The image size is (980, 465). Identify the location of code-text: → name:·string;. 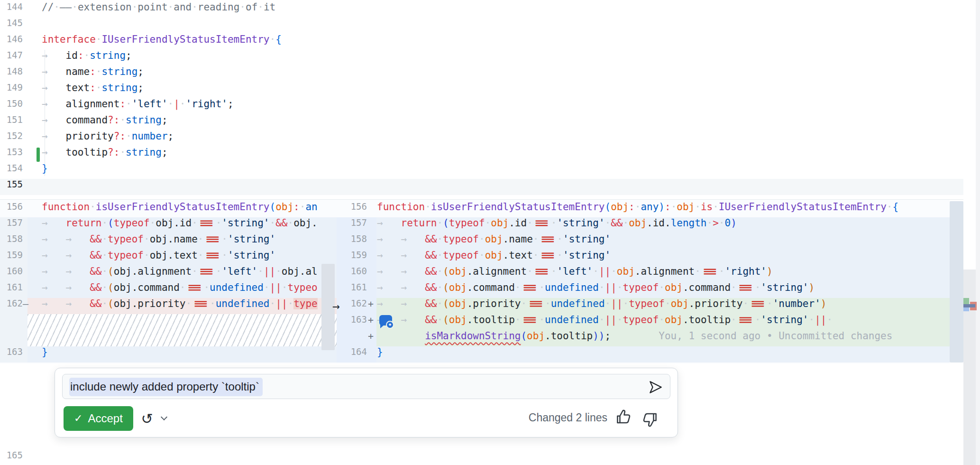
(93, 74).